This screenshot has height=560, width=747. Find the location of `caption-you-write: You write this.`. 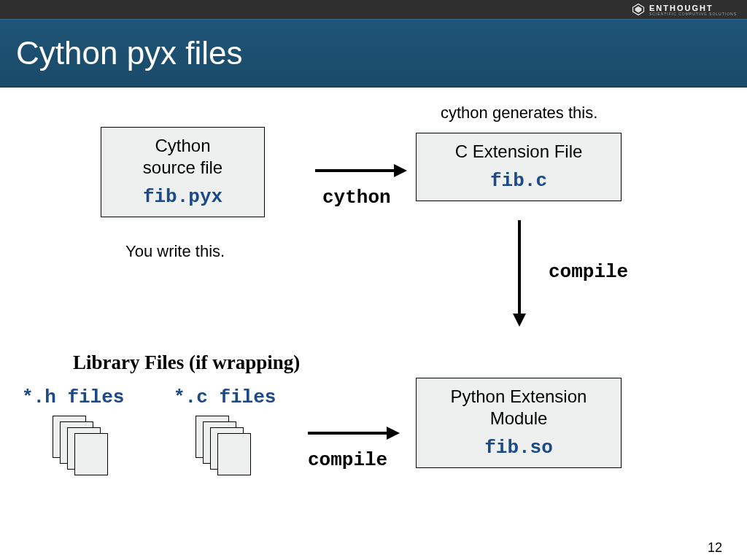

caption-you-write: You write this. is located at coordinates (175, 252).